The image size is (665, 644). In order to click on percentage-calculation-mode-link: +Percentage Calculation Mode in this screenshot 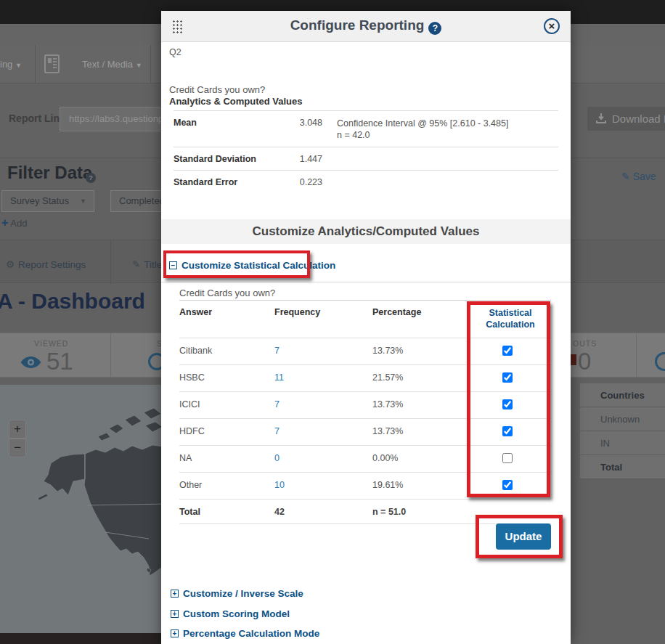, I will do `click(245, 633)`.